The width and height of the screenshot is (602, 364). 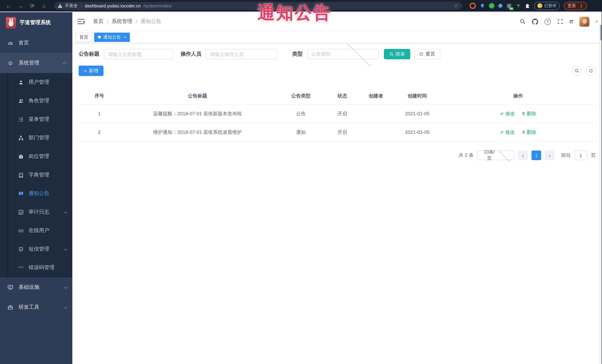 I want to click on notice-type-placeholder: 公告类型, so click(x=327, y=54).